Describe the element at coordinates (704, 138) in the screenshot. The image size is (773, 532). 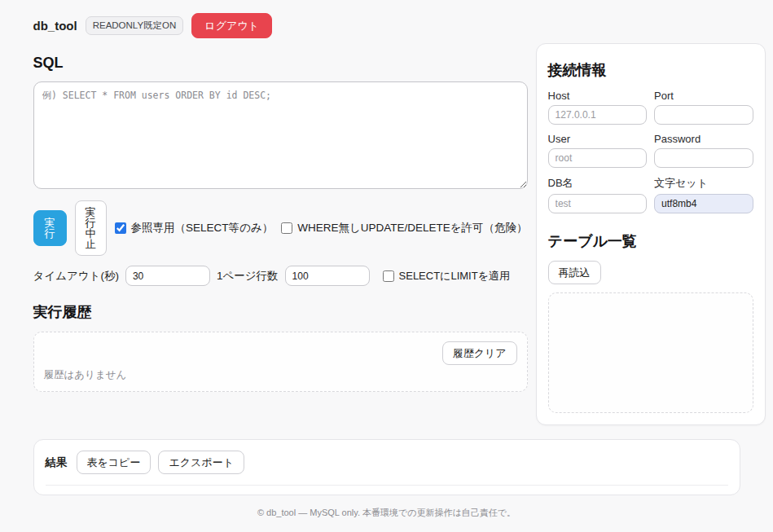
I see `password-label: Password` at that location.